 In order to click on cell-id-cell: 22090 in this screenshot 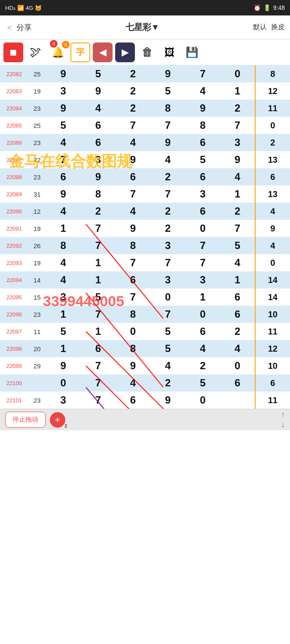, I will do `click(14, 211)`.